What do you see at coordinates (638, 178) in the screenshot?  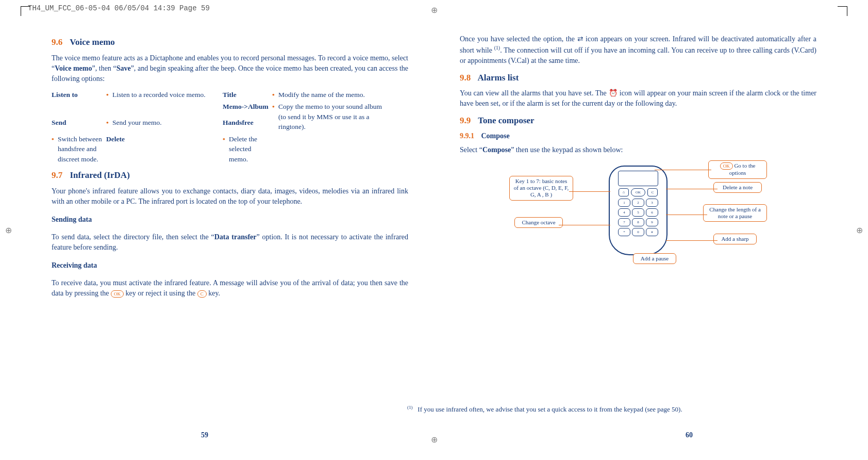 I see `phone-screen` at bounding box center [638, 178].